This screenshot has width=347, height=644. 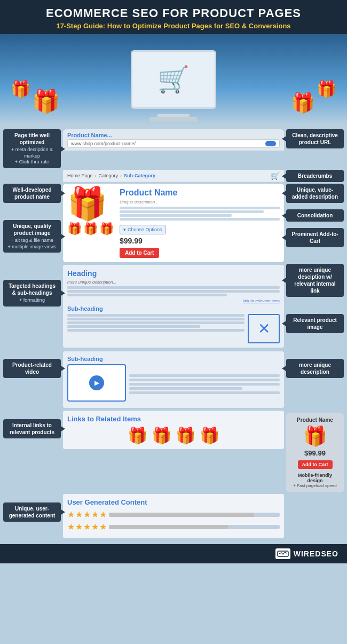 What do you see at coordinates (315, 420) in the screenshot?
I see `mobile-card-title: Product Name` at bounding box center [315, 420].